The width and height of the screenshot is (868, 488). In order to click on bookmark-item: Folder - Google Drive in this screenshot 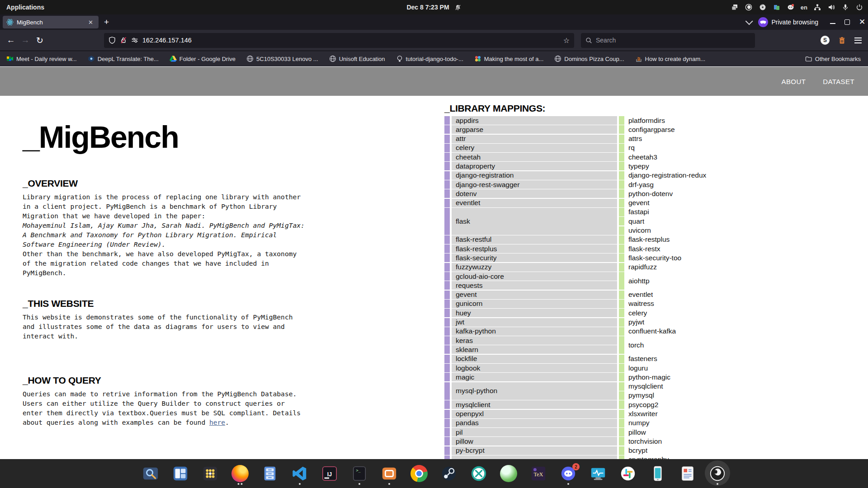, I will do `click(203, 59)`.